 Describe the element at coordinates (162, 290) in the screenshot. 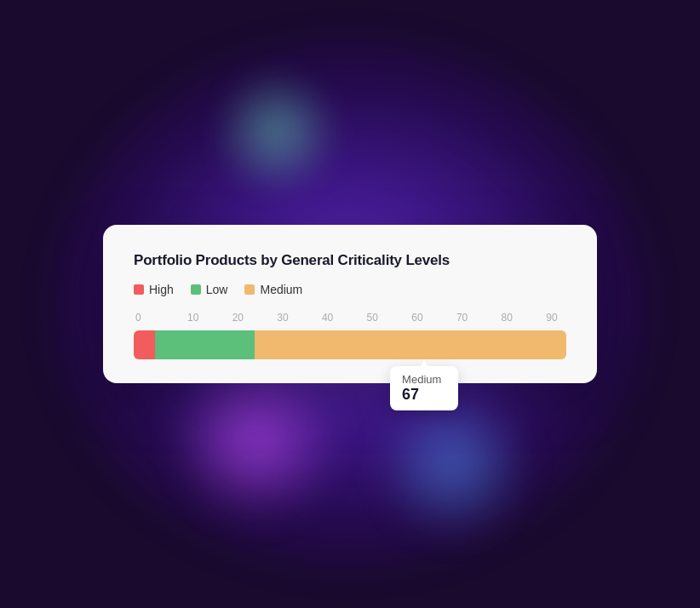

I see `legend-label-high: High` at that location.